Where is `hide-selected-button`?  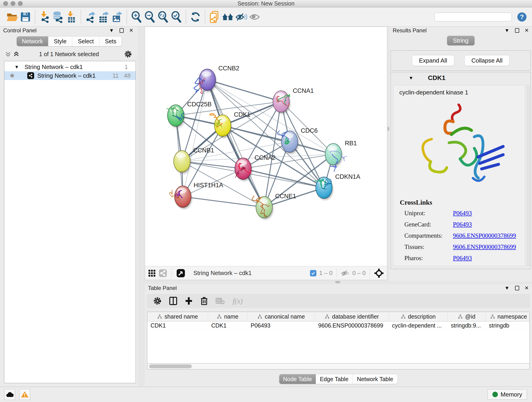
hide-selected-button is located at coordinates (241, 17).